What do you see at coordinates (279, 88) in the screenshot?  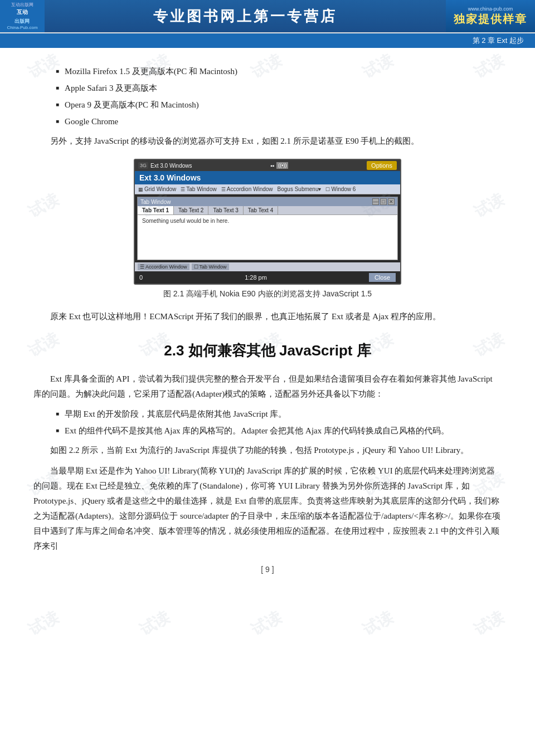 I see `list-item-safari: Apple Safari 3 及更高版本` at bounding box center [279, 88].